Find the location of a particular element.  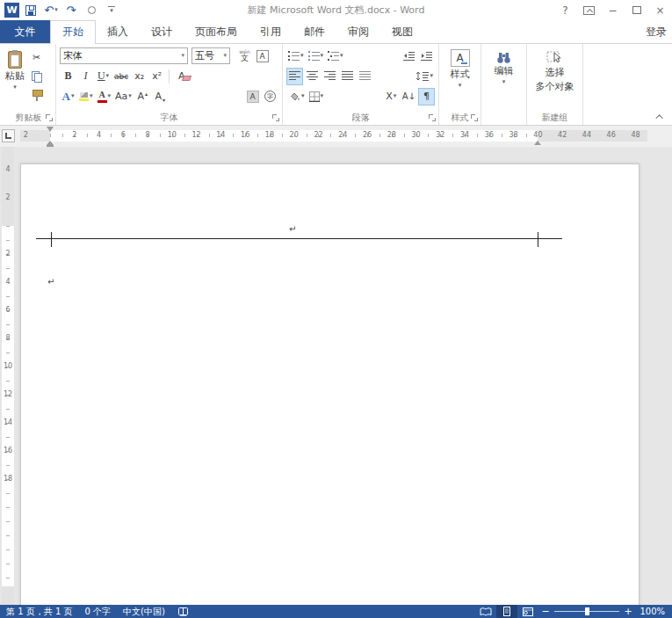

text-effects-dropdown-icon: ▾ is located at coordinates (73, 97).